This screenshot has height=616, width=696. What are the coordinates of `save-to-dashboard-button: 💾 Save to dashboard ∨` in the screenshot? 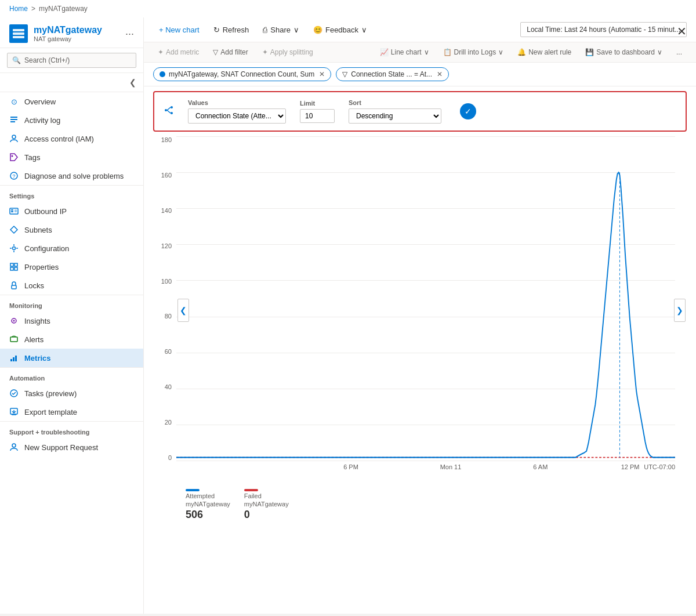 It's located at (624, 52).